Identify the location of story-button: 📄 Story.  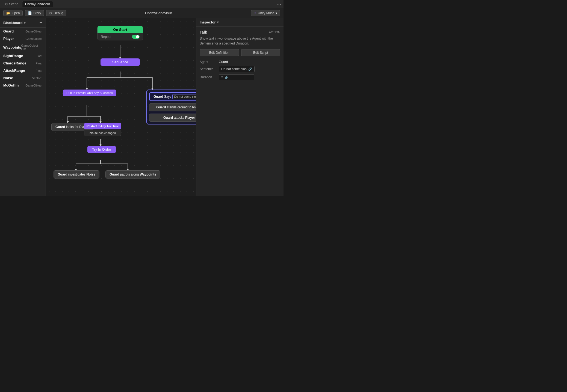
(34, 13).